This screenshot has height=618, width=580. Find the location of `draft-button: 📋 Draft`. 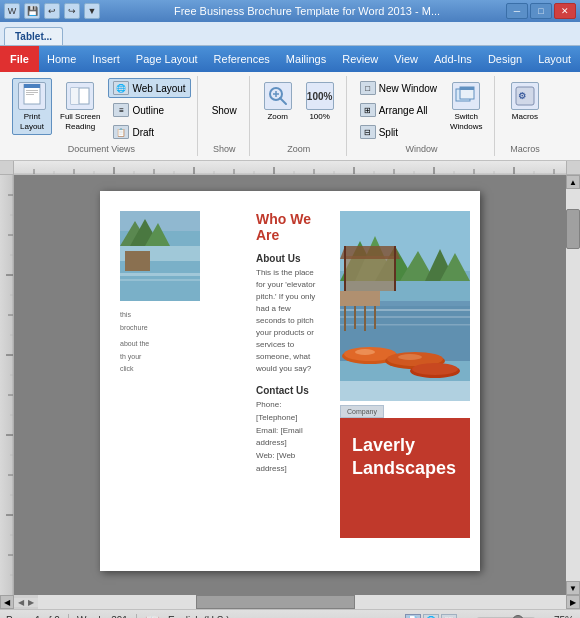

draft-button: 📋 Draft is located at coordinates (149, 132).